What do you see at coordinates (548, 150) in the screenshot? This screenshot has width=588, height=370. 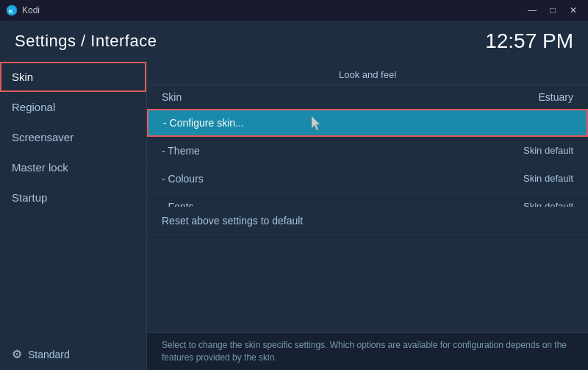 I see `theme-value: Skin default` at bounding box center [548, 150].